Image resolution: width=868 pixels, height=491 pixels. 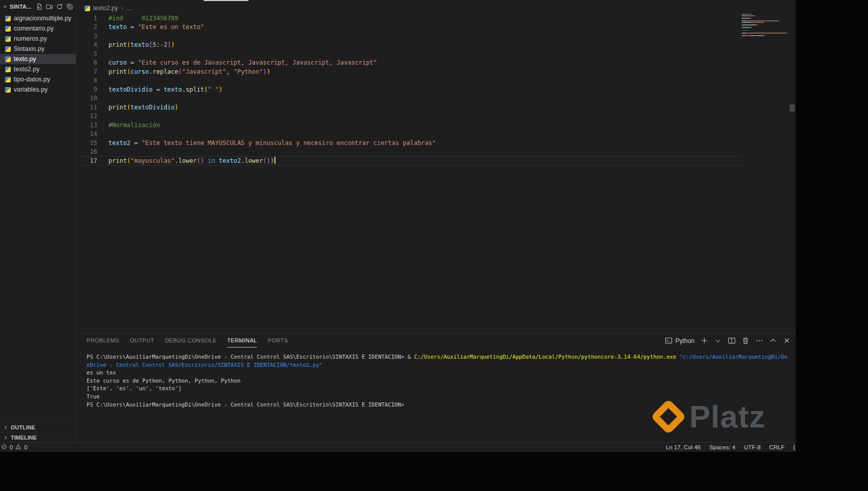 I want to click on file-item-aignacionmultiple.py: aignacionmultiple.py, so click(x=38, y=18).